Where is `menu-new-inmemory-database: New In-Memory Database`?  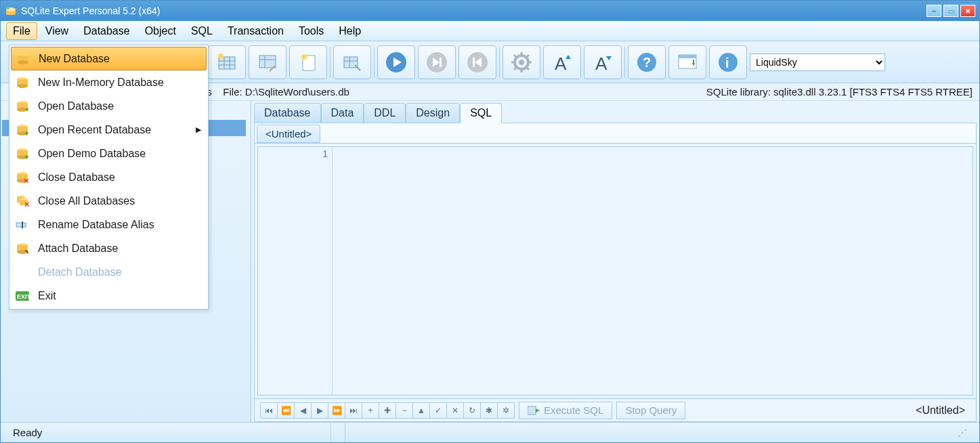
menu-new-inmemory-database: New In-Memory Database is located at coordinates (108, 83).